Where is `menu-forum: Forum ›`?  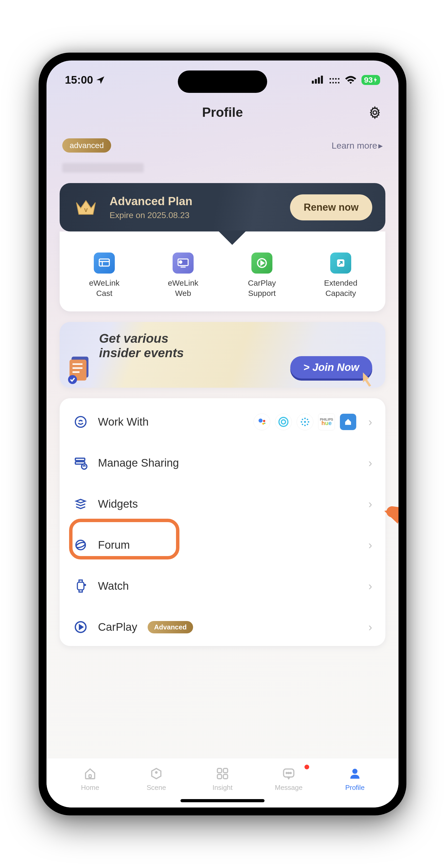 menu-forum: Forum › is located at coordinates (222, 545).